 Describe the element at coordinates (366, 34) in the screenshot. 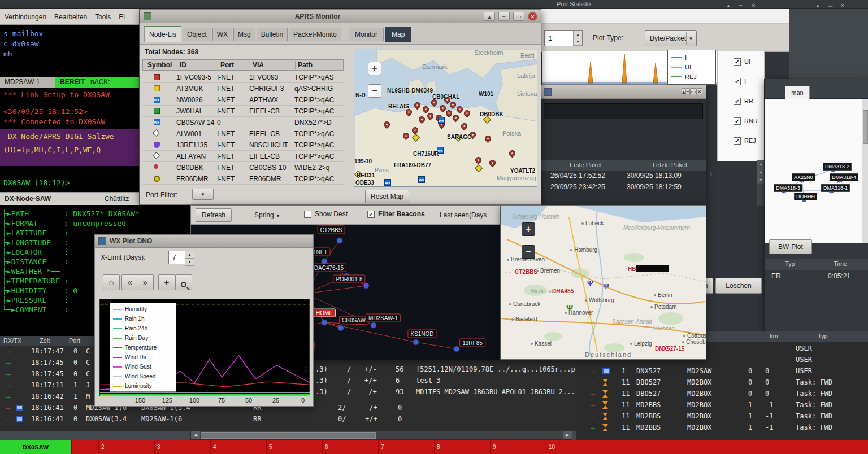

I see `tab-monitor: Monitor` at that location.